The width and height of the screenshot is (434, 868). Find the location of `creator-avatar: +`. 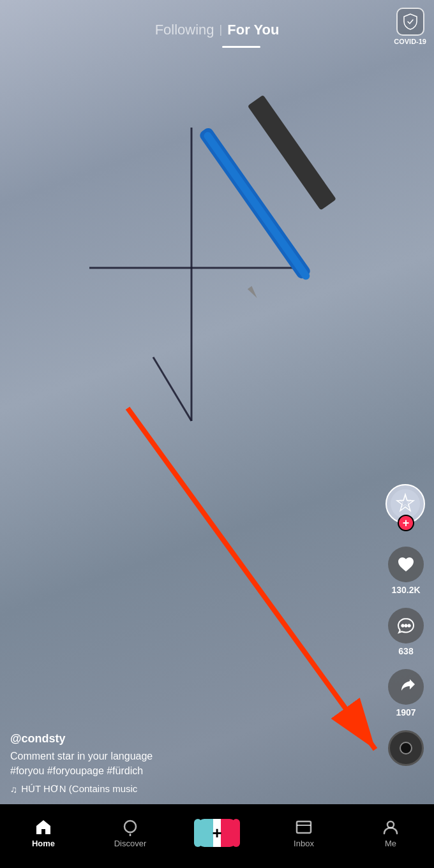

creator-avatar: + is located at coordinates (406, 508).